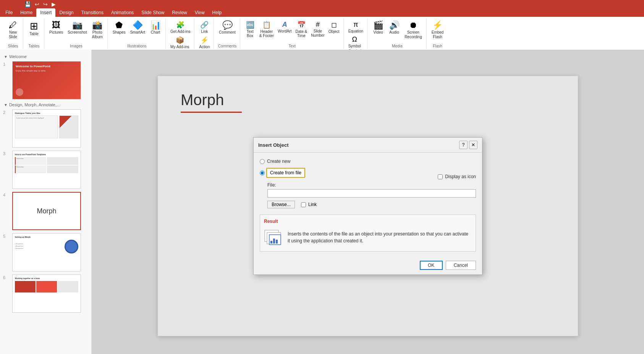 Image resolution: width=644 pixels, height=354 pixels. I want to click on file-input, so click(372, 193).